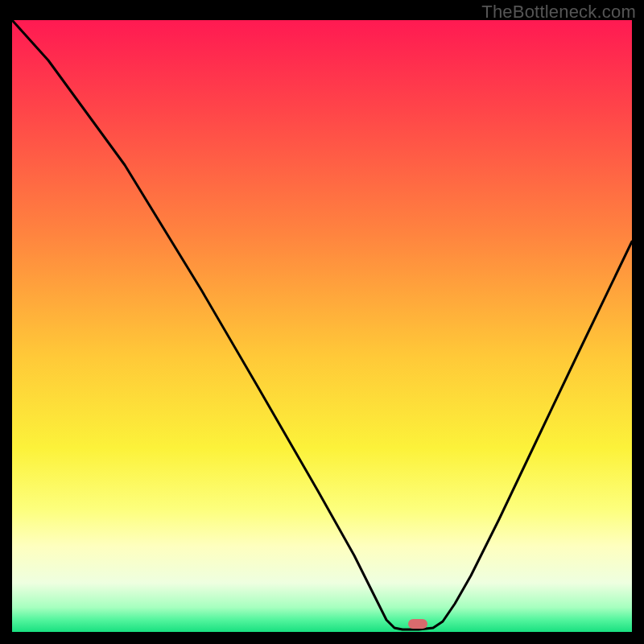 The height and width of the screenshot is (644, 644). What do you see at coordinates (559, 12) in the screenshot?
I see `watermark-text: TheBottleneck.com` at bounding box center [559, 12].